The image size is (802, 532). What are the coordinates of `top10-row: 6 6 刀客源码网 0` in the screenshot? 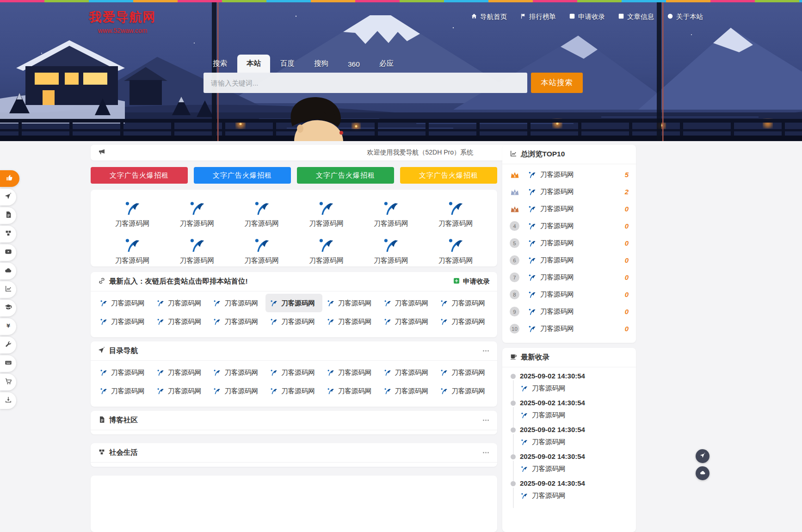 It's located at (569, 260).